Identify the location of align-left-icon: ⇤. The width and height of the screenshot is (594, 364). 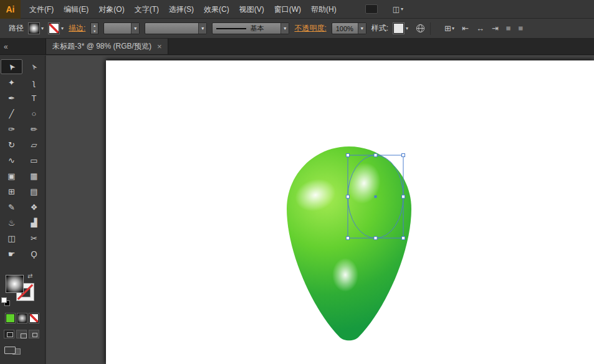
(465, 29).